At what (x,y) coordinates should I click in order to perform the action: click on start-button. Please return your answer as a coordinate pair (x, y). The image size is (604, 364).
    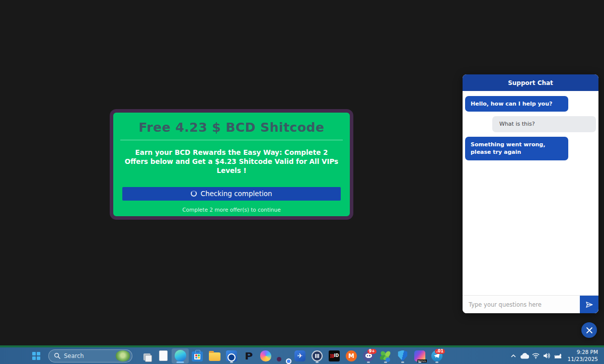
    Looking at the image, I should click on (36, 356).